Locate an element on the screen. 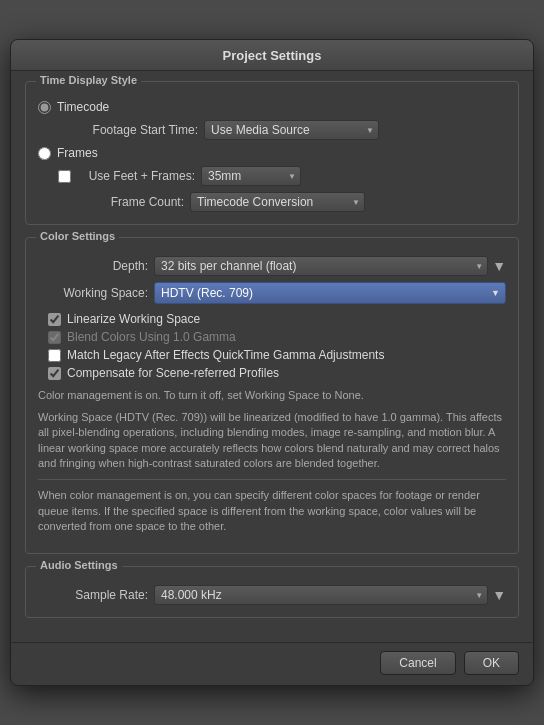 This screenshot has height=725, width=544. compensate-label: Compensate for Scene-referred Profiles is located at coordinates (173, 373).